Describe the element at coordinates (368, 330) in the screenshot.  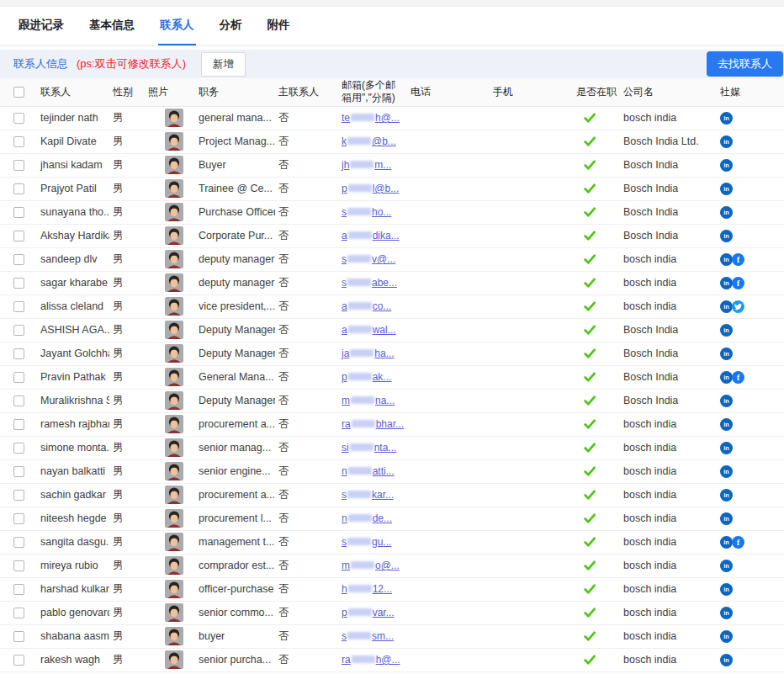
I see `email-link: awal...` at that location.